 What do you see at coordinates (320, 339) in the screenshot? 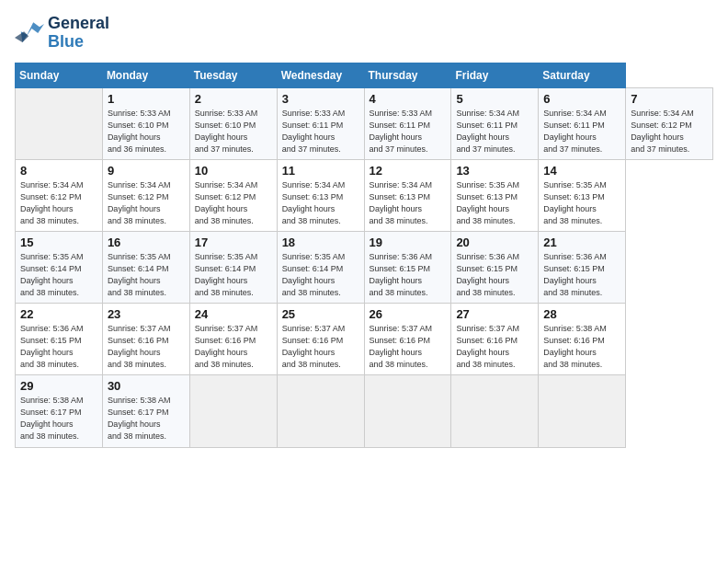
I see `calendar-cell: 25Sunrise: 5:37 AMSunset: 6:16 PMDayligh…` at bounding box center [320, 339].